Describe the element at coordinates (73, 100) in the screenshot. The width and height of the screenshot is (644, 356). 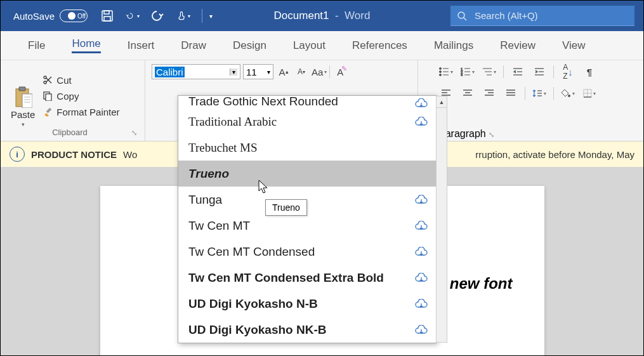
I see `clipboard-group: Paste ▾ Cut Copy Format Painter Clipbo` at that location.